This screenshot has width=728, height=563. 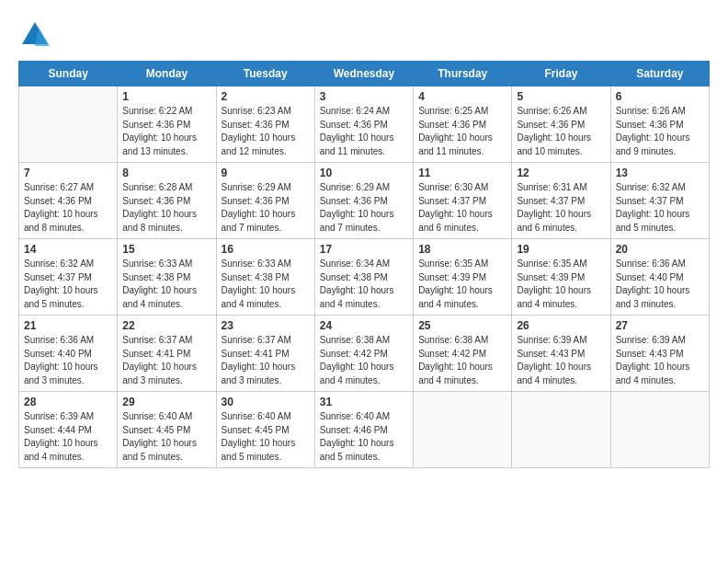 What do you see at coordinates (364, 125) in the screenshot?
I see `calendar-cell: 3Sunrise: 6:24 AMSunset: 4:36 PMDaylight…` at bounding box center [364, 125].